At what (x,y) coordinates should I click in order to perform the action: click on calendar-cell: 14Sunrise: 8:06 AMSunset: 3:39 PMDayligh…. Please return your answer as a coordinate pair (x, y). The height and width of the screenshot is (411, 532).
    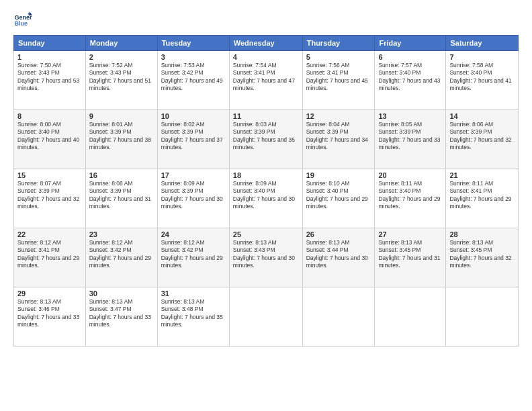
    Looking at the image, I should click on (482, 140).